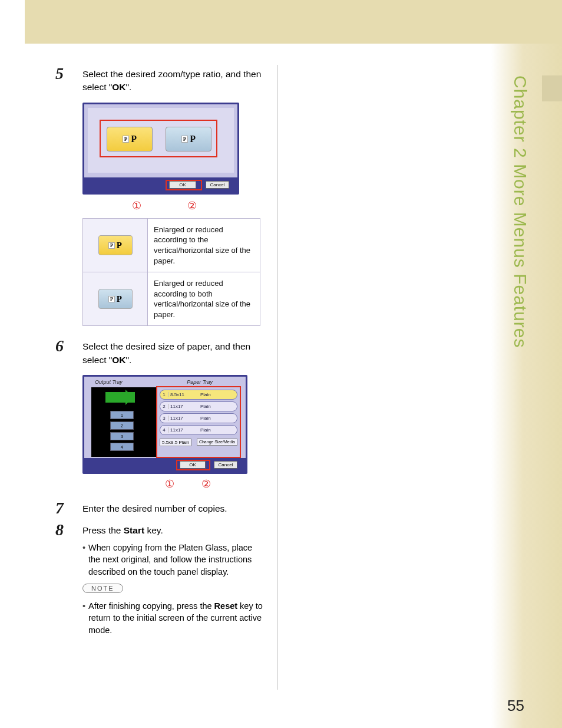 Image resolution: width=562 pixels, height=728 pixels. I want to click on tray-slot: 2, so click(122, 426).